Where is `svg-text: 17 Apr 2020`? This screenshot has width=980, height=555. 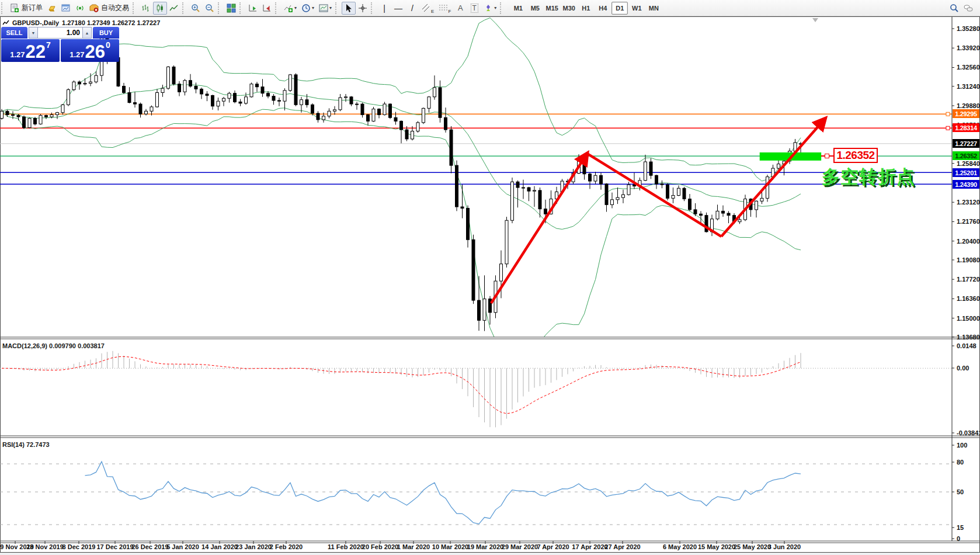
svg-text: 17 Apr 2020 is located at coordinates (590, 547).